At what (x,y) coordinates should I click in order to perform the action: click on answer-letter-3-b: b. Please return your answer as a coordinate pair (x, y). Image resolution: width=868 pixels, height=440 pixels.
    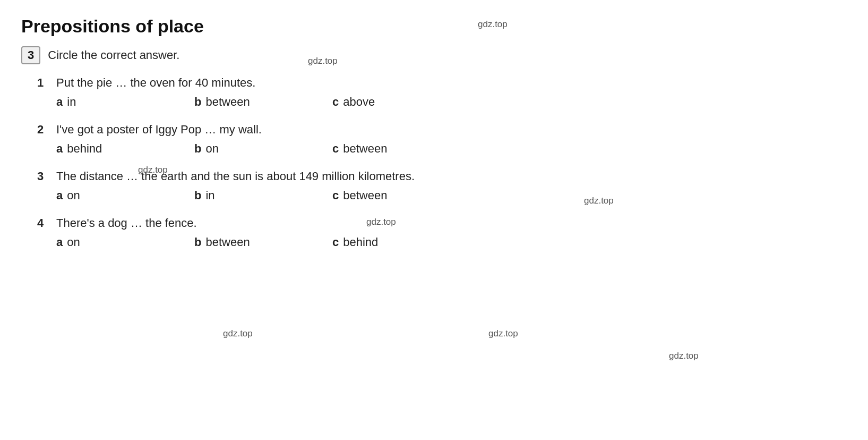
    Looking at the image, I should click on (197, 196).